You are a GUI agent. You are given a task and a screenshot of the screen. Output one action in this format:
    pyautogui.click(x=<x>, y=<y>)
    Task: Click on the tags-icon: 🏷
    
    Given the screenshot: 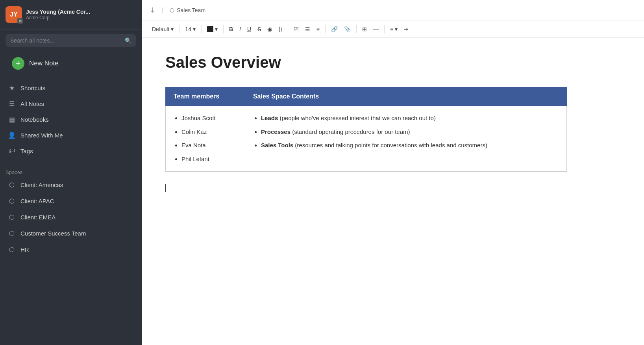 What is the action you would take?
    pyautogui.click(x=12, y=151)
    